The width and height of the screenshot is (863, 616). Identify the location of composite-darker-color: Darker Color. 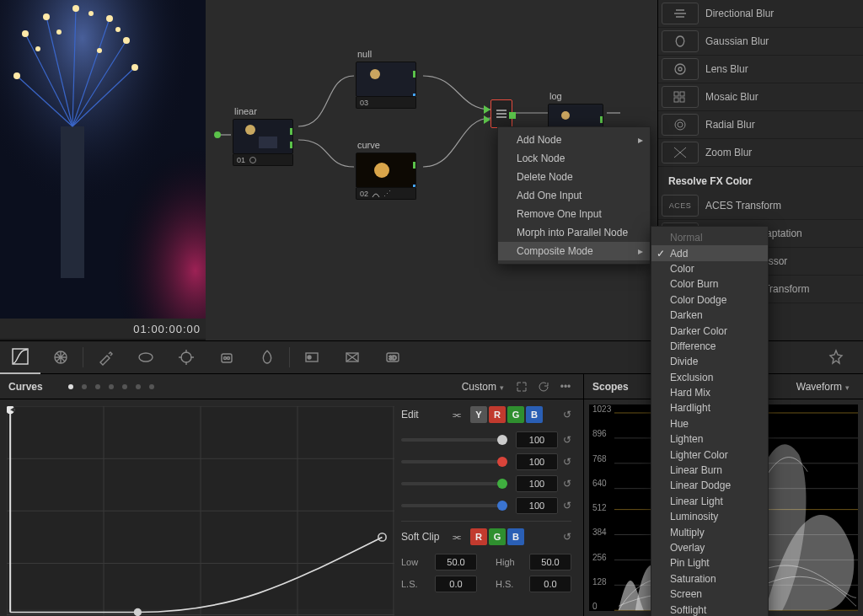
(710, 330).